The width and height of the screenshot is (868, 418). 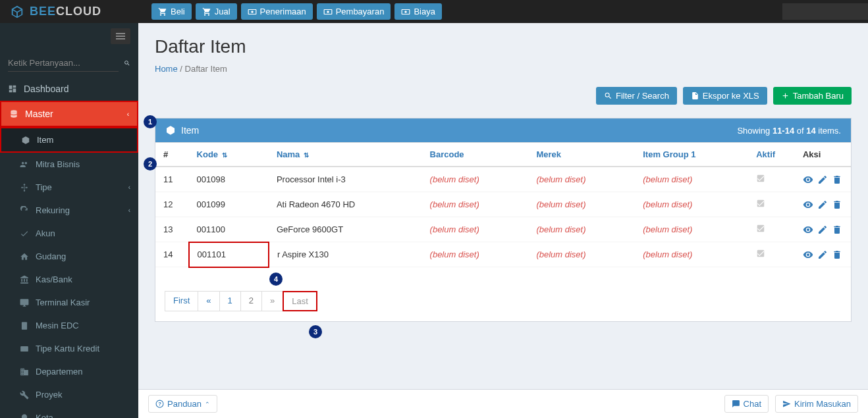 I want to click on col-aksi: Aksi, so click(x=823, y=155).